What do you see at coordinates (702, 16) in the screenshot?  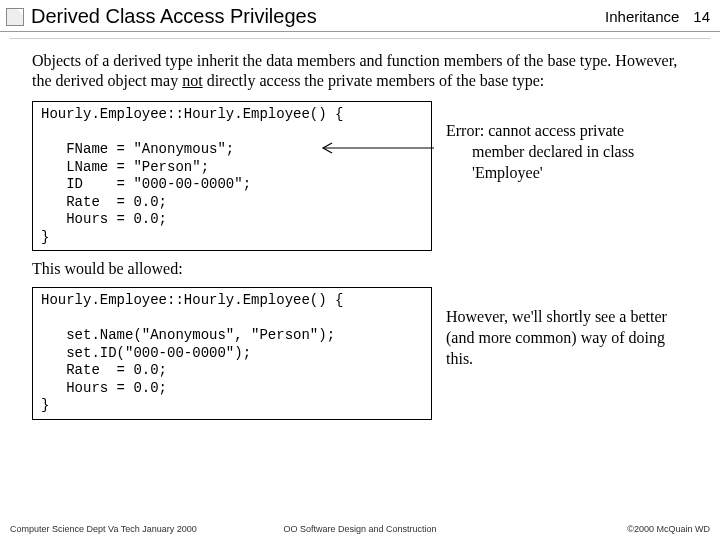 I see `slide-number: 14` at bounding box center [702, 16].